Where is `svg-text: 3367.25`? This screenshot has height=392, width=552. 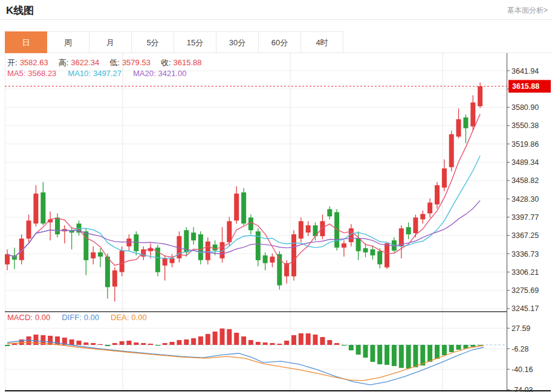 svg-text: 3367.25 is located at coordinates (525, 236).